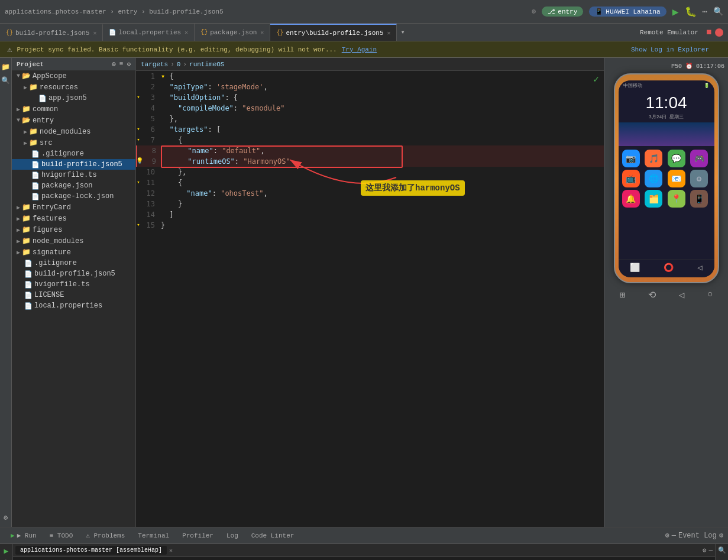  I want to click on tab-more-btn: ▾, so click(402, 32).